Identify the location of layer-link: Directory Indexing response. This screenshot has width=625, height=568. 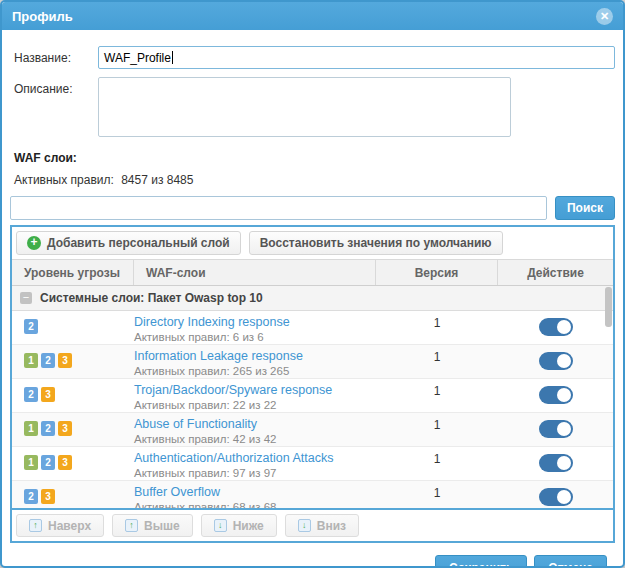
(255, 322).